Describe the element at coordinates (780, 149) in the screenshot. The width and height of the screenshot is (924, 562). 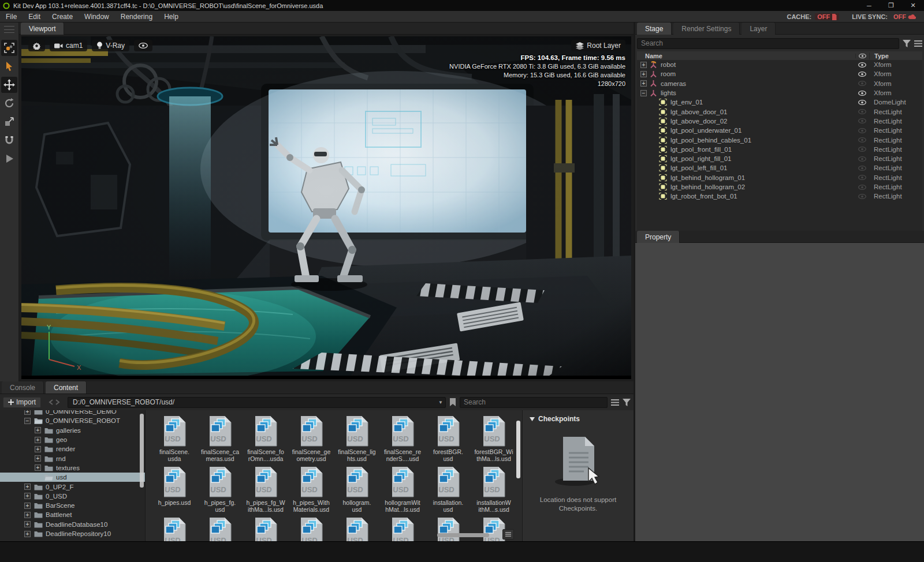
I see `stage-row: lgt_pool_front_fill_01RectLight` at that location.